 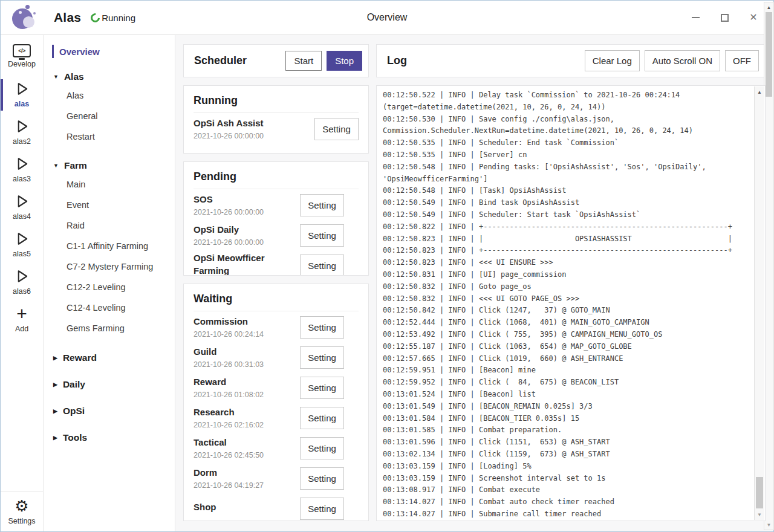 What do you see at coordinates (109, 96) in the screenshot?
I see `nav-item: Alas` at bounding box center [109, 96].